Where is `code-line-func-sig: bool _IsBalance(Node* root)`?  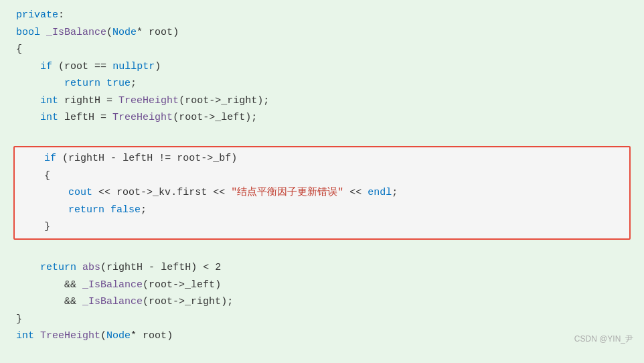
code-line-func-sig: bool _IsBalance(Node* root) is located at coordinates (322, 33).